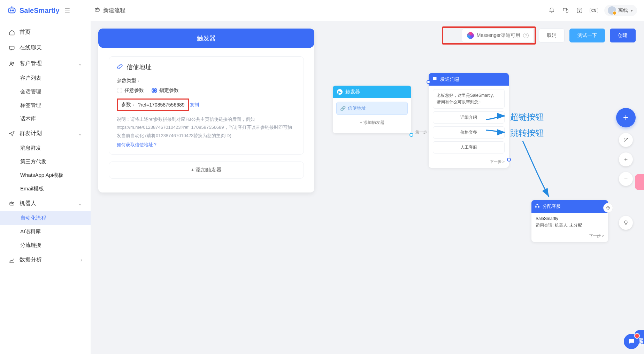  Describe the element at coordinates (621, 10) in the screenshot. I see `user-status-chip: 离线 ▼` at that location.